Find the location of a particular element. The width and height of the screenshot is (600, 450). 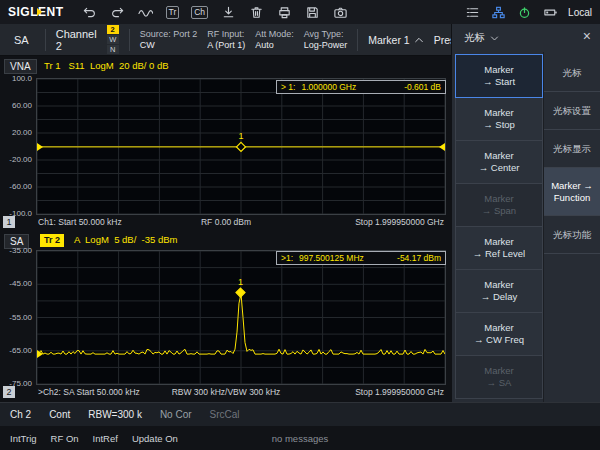

chevron-down-icon is located at coordinates (494, 38).